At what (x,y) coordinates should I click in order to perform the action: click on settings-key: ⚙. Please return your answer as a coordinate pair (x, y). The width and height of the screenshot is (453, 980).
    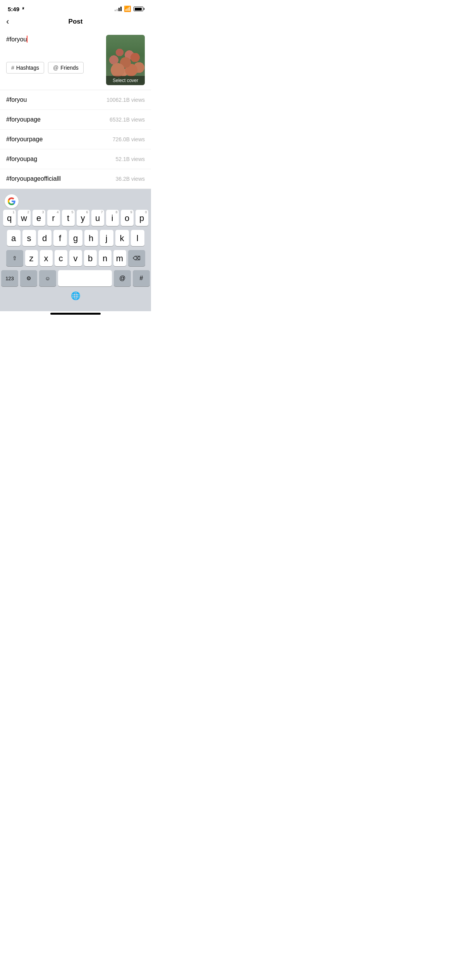
    Looking at the image, I should click on (29, 278).